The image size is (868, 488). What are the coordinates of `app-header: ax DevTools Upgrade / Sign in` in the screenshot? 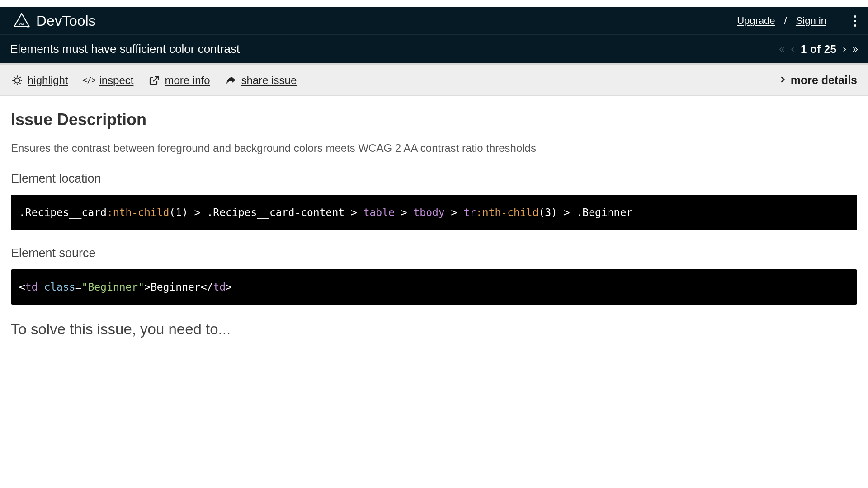 It's located at (434, 17).